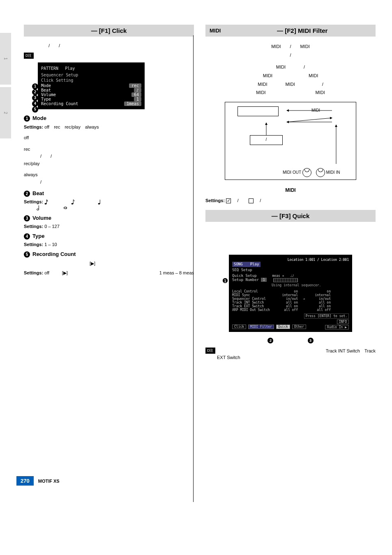  Describe the element at coordinates (65, 208) in the screenshot. I see `whole-note-icon` at that location.